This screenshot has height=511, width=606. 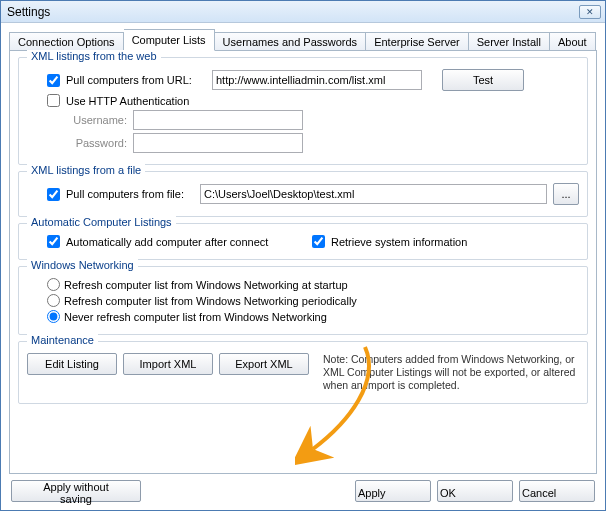 What do you see at coordinates (54, 242) in the screenshot?
I see `auto-add-checkbox` at bounding box center [54, 242].